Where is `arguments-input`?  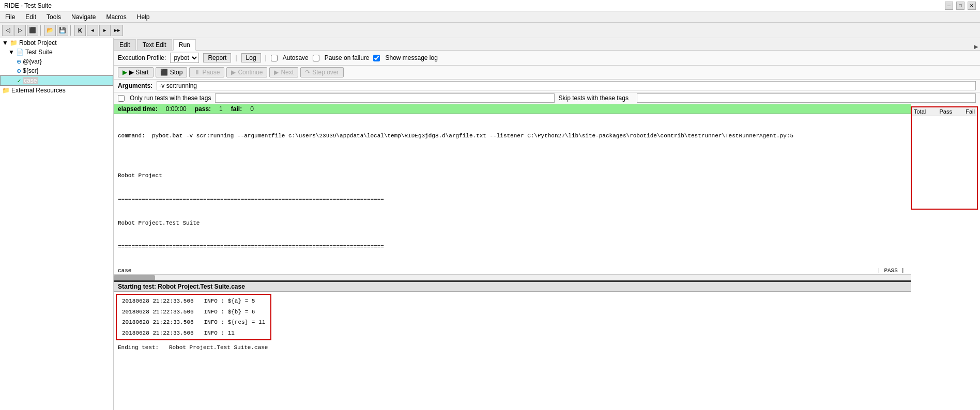
arguments-input is located at coordinates (566, 86).